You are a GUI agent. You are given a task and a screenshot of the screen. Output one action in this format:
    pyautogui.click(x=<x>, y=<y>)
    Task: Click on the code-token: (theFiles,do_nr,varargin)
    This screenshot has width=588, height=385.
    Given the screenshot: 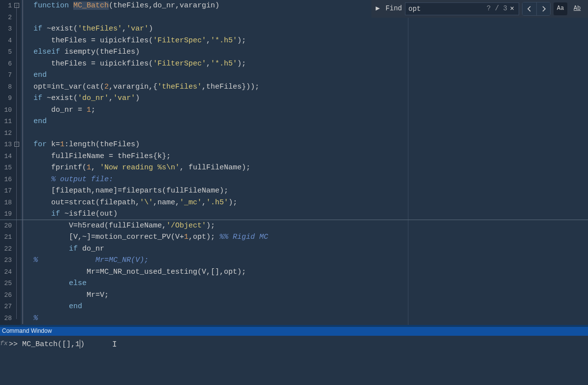 What is the action you would take?
    pyautogui.click(x=164, y=6)
    